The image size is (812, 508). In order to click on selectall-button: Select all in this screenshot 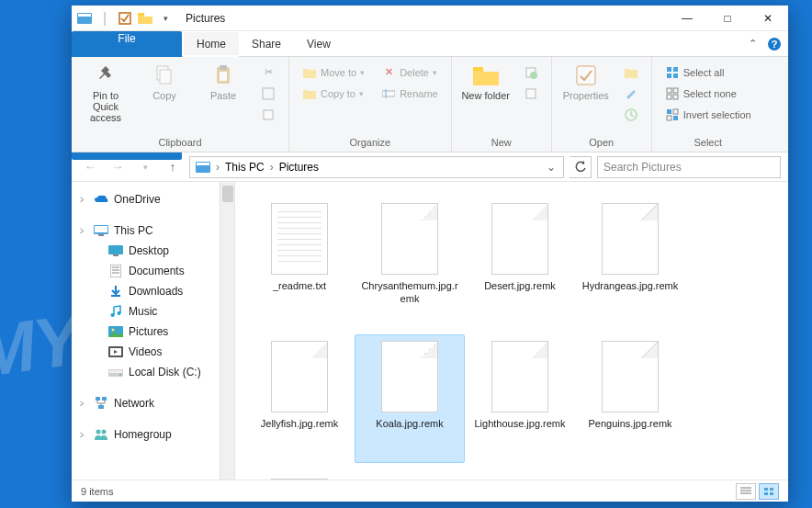, I will do `click(708, 72)`.